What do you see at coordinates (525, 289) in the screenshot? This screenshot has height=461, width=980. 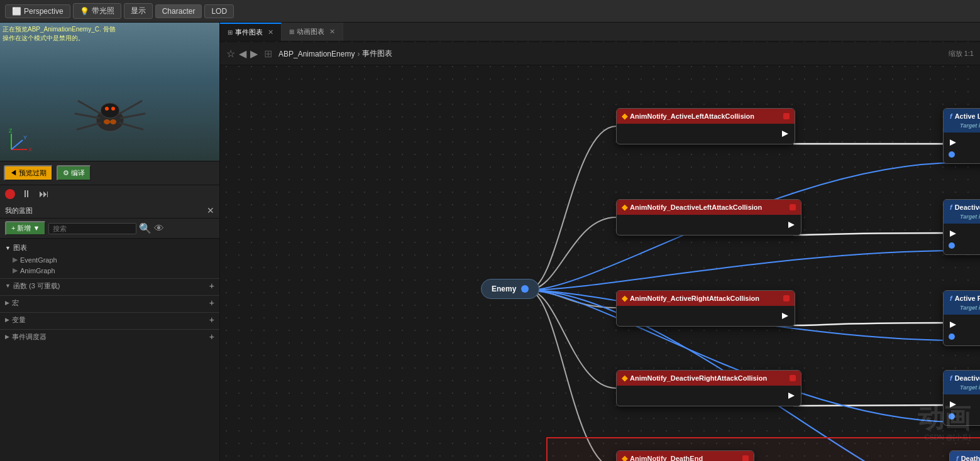 I see `enemy-output-pin` at bounding box center [525, 289].